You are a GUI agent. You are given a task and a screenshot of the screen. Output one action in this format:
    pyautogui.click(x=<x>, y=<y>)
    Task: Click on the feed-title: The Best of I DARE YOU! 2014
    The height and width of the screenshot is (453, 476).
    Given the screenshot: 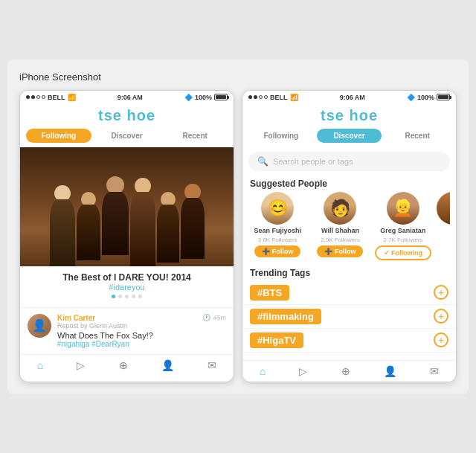 What is the action you would take?
    pyautogui.click(x=126, y=277)
    